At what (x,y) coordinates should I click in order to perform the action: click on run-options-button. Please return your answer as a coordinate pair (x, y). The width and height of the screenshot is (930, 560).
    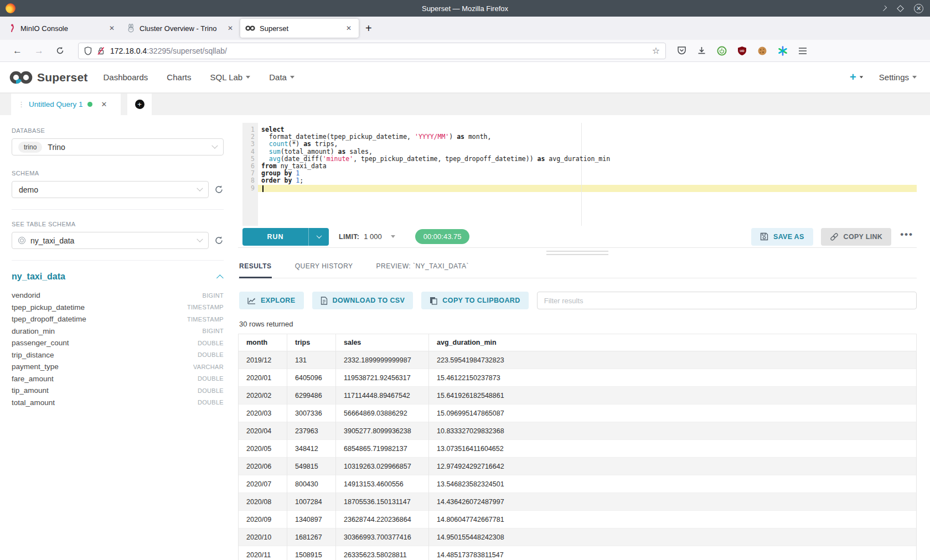
    Looking at the image, I should click on (319, 237).